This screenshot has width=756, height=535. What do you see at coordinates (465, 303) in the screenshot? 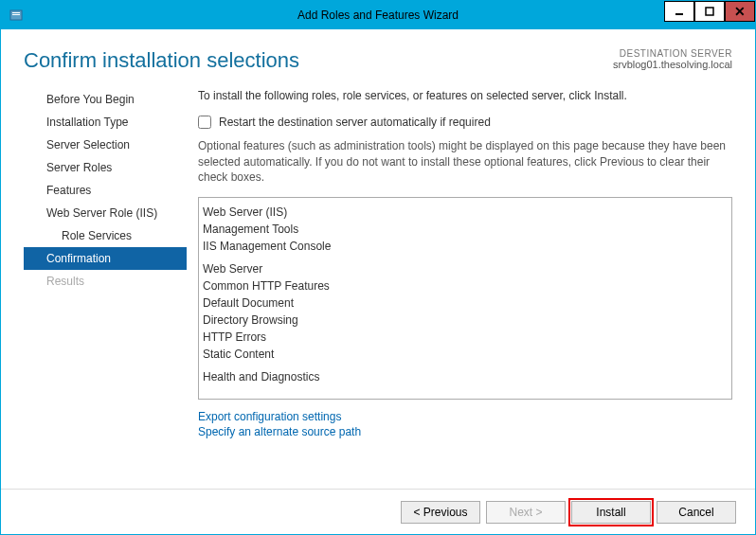
I see `tree-default-doc: Default Document` at bounding box center [465, 303].